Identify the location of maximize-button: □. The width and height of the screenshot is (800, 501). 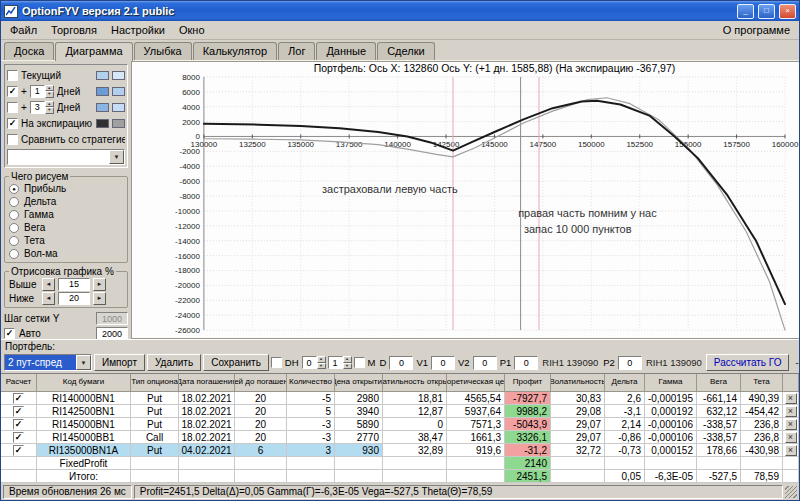
(766, 12).